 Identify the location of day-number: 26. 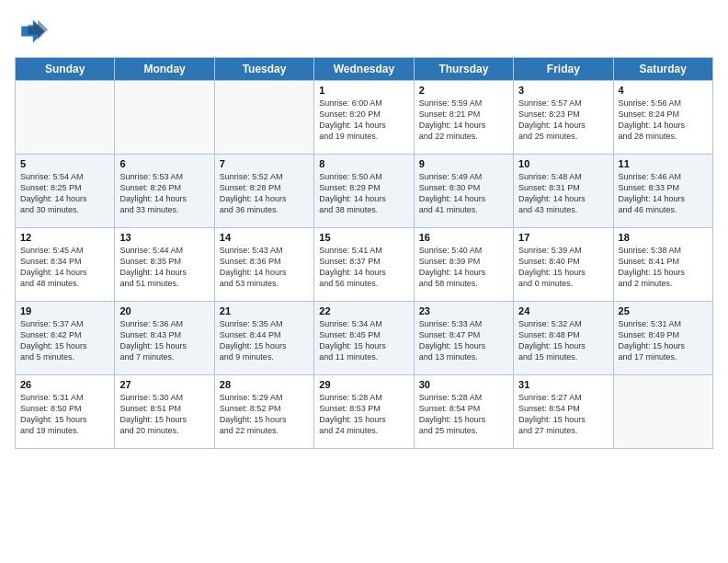
(64, 385).